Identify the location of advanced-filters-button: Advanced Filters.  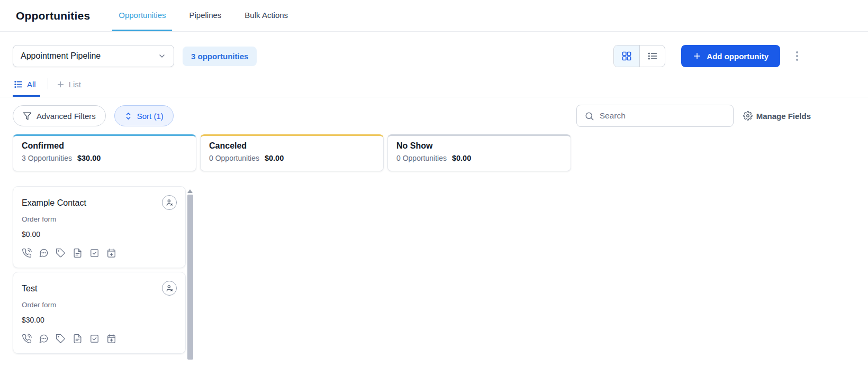
(59, 116).